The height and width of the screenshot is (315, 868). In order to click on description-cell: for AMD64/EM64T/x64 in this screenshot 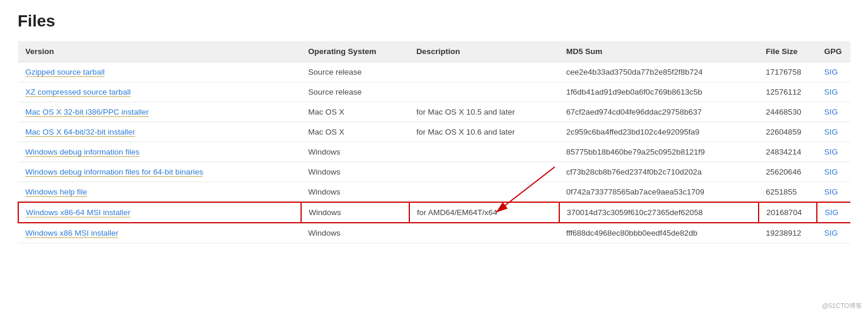, I will do `click(485, 213)`.